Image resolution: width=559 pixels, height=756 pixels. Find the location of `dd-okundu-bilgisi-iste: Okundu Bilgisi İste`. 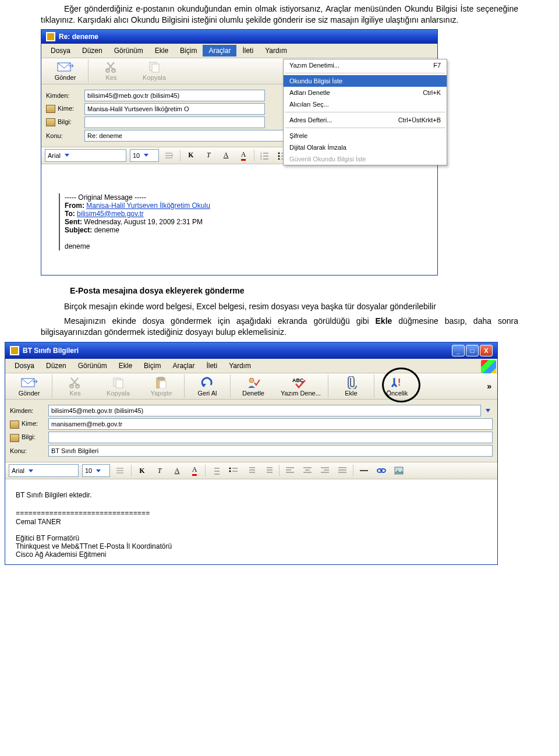

dd-okundu-bilgisi-iste: Okundu Bilgisi İste is located at coordinates (365, 81).